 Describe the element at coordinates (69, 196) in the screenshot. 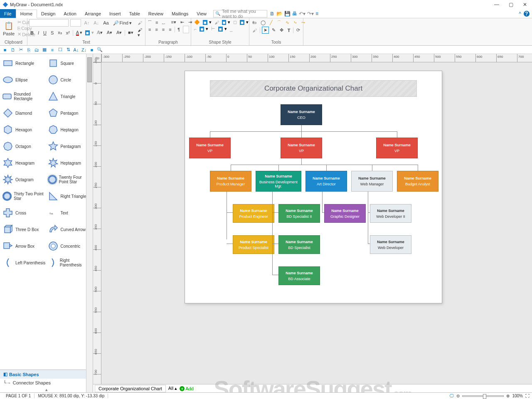

I see `shape-item-rtriangle: Right Triangle` at that location.